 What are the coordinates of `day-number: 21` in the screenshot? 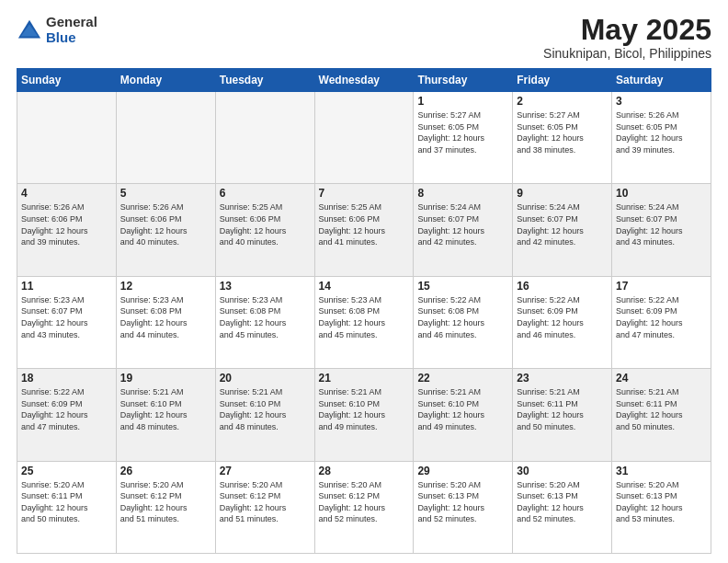 It's located at (364, 378).